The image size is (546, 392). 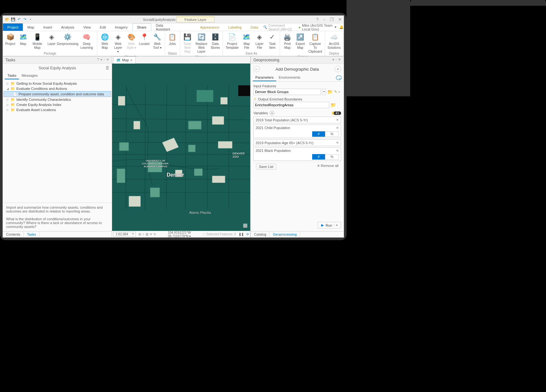 What do you see at coordinates (287, 92) in the screenshot?
I see `input-features-field` at bounding box center [287, 92].